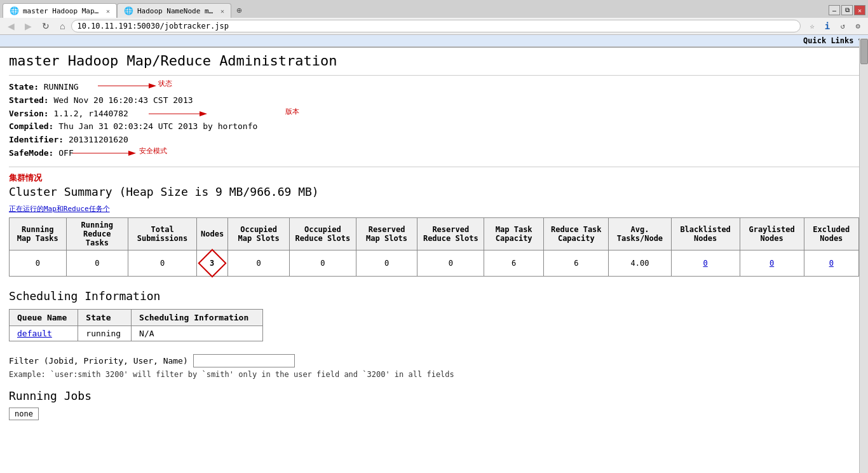 This screenshot has width=868, height=473. I want to click on cell-excluded: 0, so click(831, 263).